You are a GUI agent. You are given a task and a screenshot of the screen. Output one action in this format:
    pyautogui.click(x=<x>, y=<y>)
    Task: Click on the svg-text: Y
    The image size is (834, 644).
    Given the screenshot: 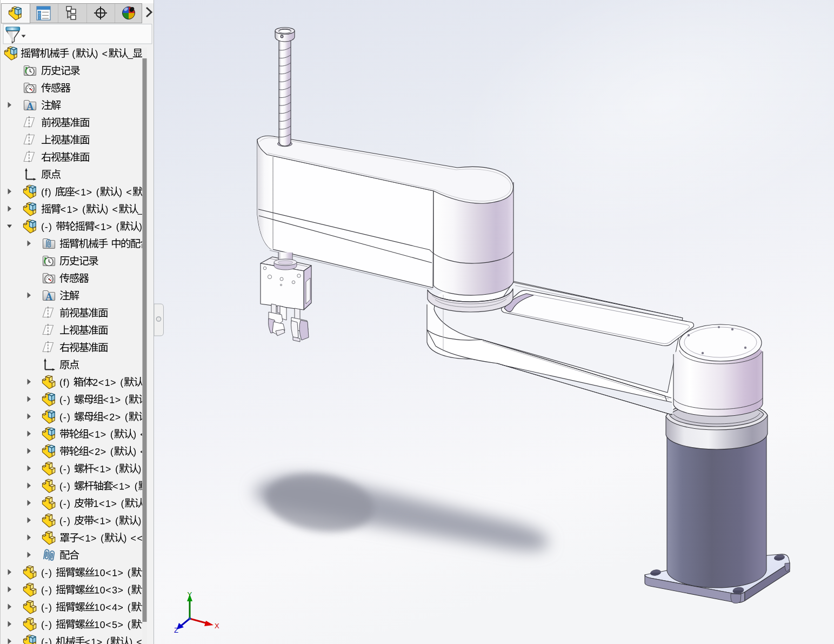 What is the action you would take?
    pyautogui.click(x=190, y=595)
    